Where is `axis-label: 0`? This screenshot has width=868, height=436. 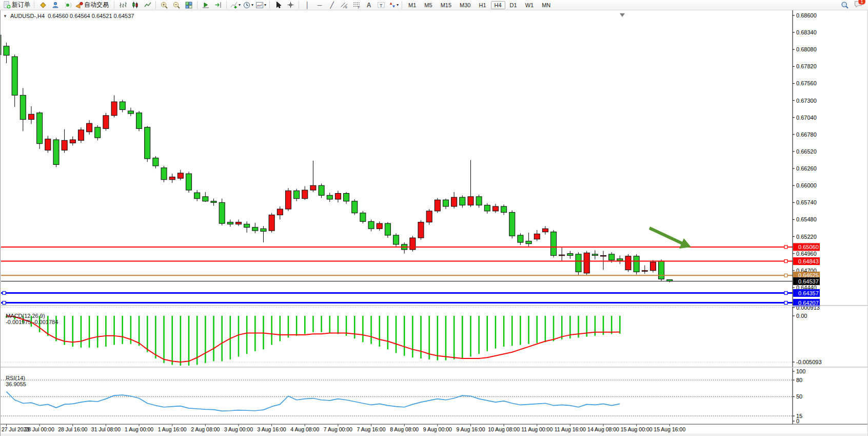 axis-label: 0 is located at coordinates (798, 421).